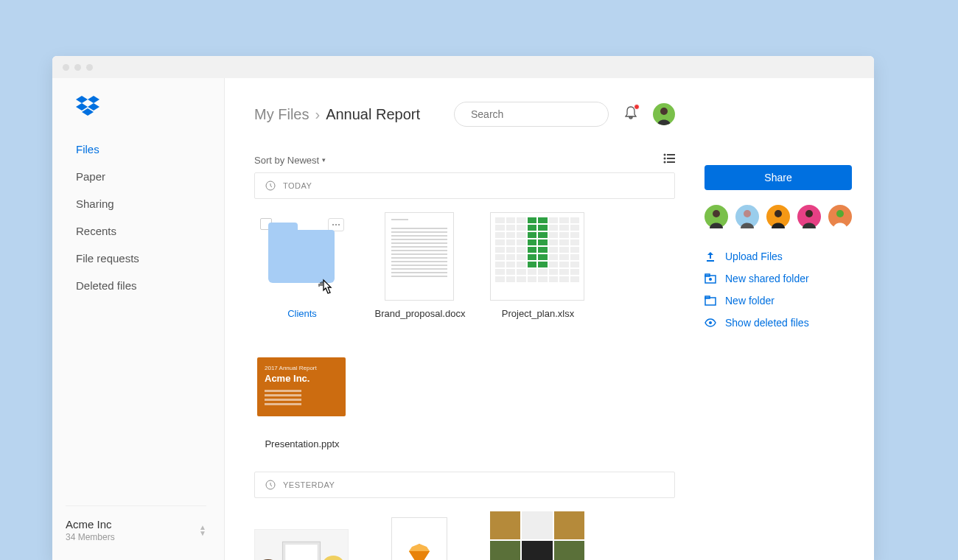 The image size is (958, 560). What do you see at coordinates (301, 379) in the screenshot?
I see `slide-company: Acme Inc.` at bounding box center [301, 379].